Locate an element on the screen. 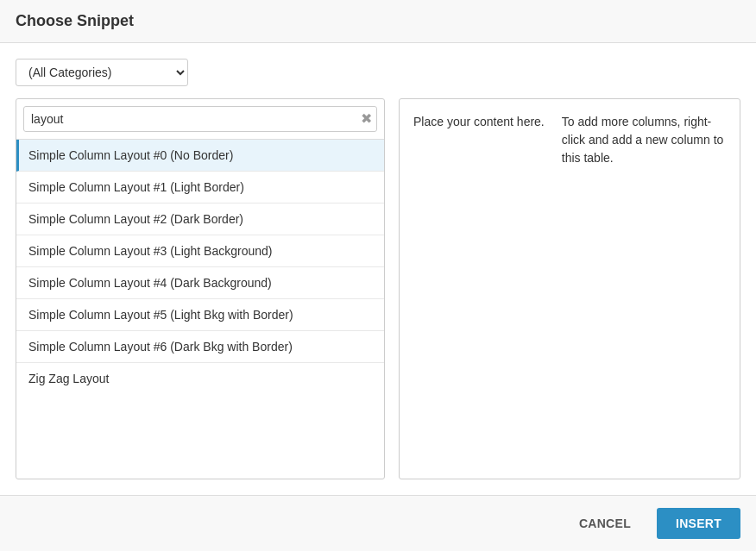 The height and width of the screenshot is (551, 756). snippet-item: Simple Column Layout #2 (Dark Border) is located at coordinates (200, 219).